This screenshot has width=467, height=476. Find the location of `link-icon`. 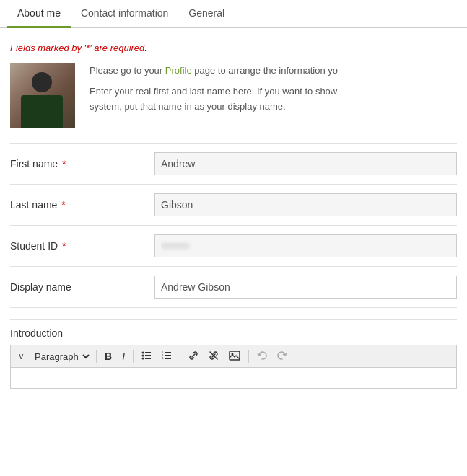

link-icon is located at coordinates (193, 356).